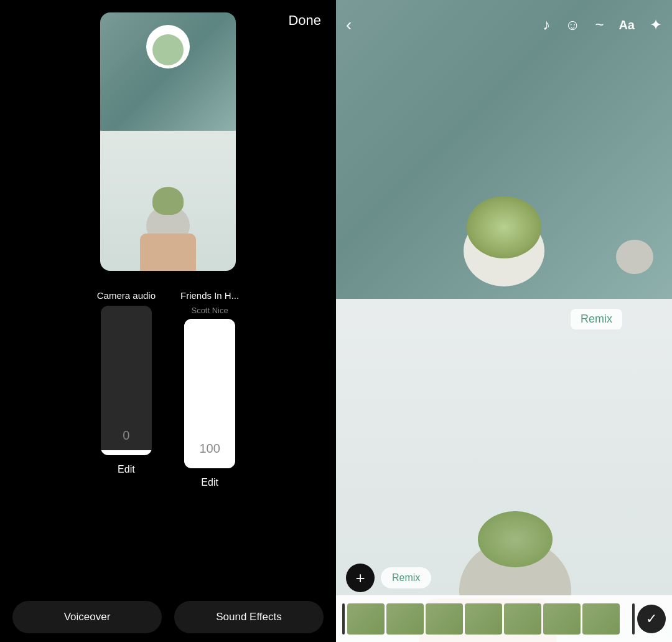 The width and height of the screenshot is (672, 642). What do you see at coordinates (602, 25) in the screenshot?
I see `toolbar-icons: ♪ ☺ ~ Aa ✦` at bounding box center [602, 25].